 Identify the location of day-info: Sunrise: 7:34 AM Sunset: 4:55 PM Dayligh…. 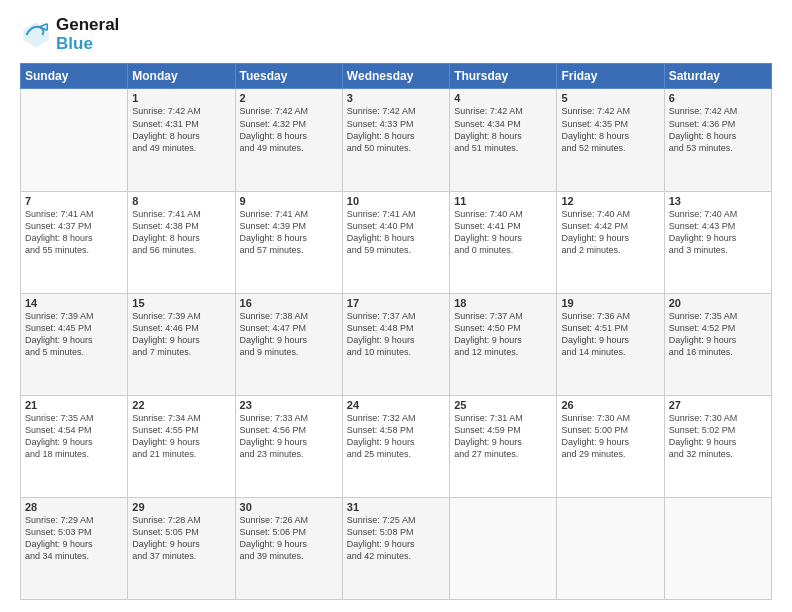
(181, 436).